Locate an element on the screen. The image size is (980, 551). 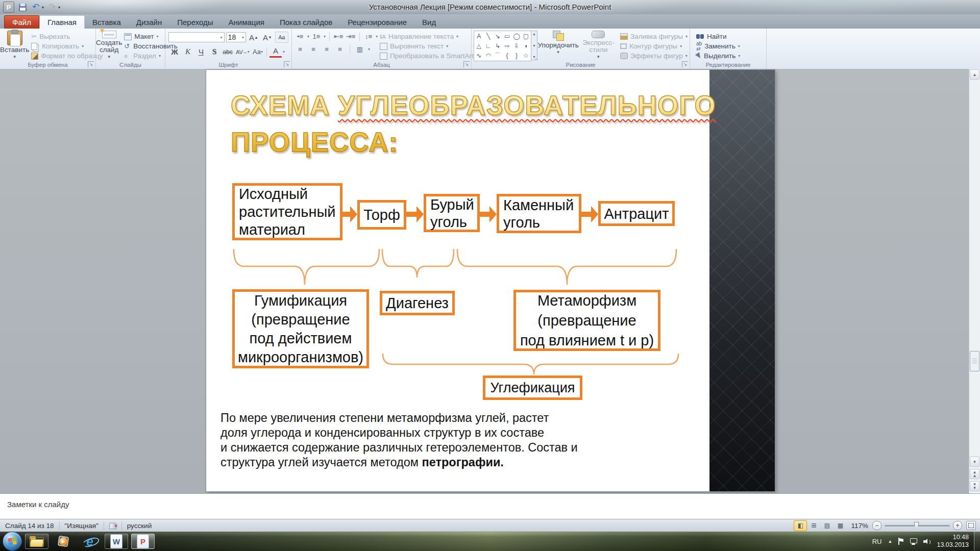
reading-view-button: ▤ is located at coordinates (827, 525).